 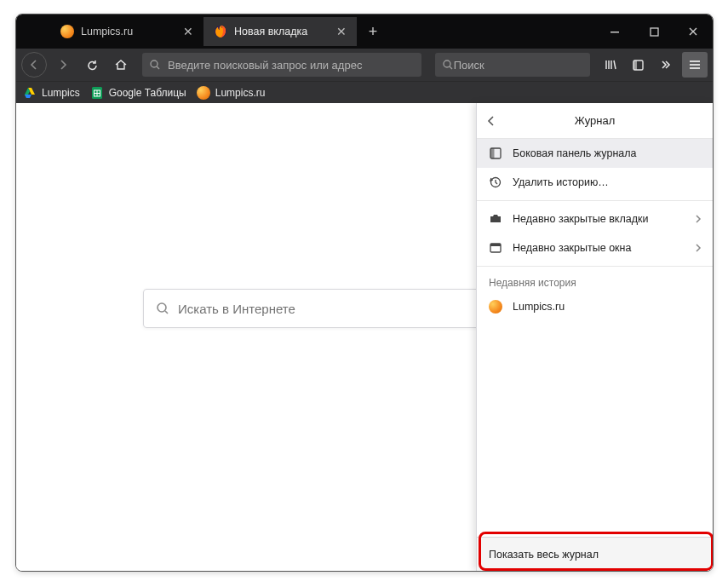 What do you see at coordinates (695, 65) in the screenshot?
I see `app-menu-button` at bounding box center [695, 65].